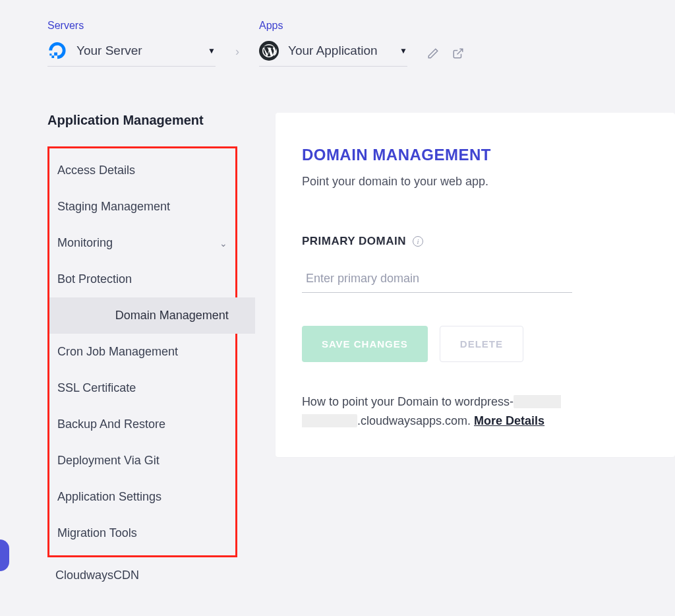 Image resolution: width=675 pixels, height=616 pixels. I want to click on sidebar-item-staging-management: Staging Management, so click(142, 207).